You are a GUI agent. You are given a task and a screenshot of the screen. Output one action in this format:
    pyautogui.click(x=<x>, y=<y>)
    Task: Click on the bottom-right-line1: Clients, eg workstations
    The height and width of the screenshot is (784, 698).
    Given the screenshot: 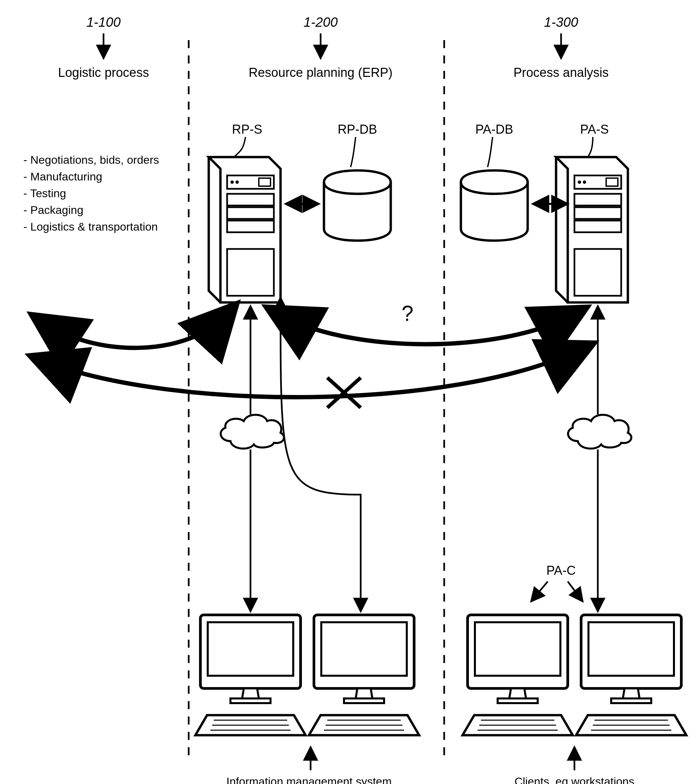 What is the action you would take?
    pyautogui.click(x=575, y=779)
    